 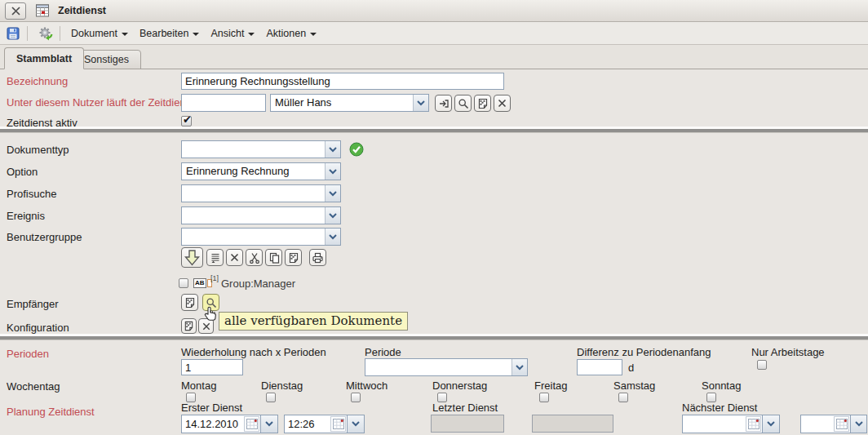 What do you see at coordinates (316, 424) in the screenshot?
I see `erster-zeit-field: 12:26` at bounding box center [316, 424].